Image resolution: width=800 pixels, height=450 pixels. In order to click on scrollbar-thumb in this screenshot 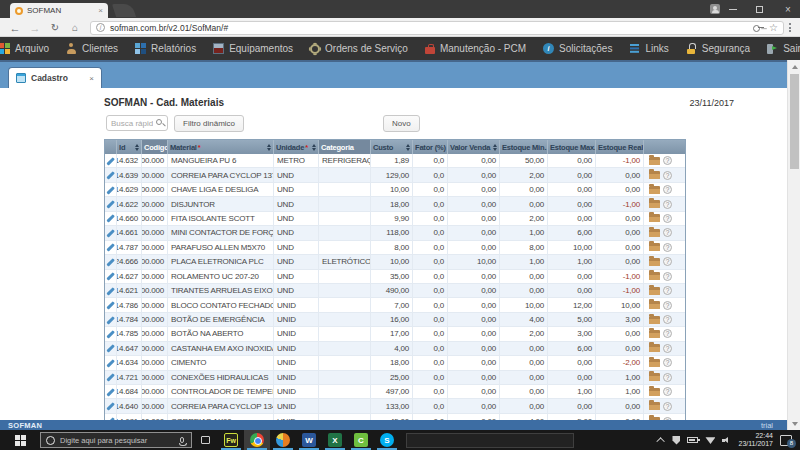, I will do `click(794, 122)`.